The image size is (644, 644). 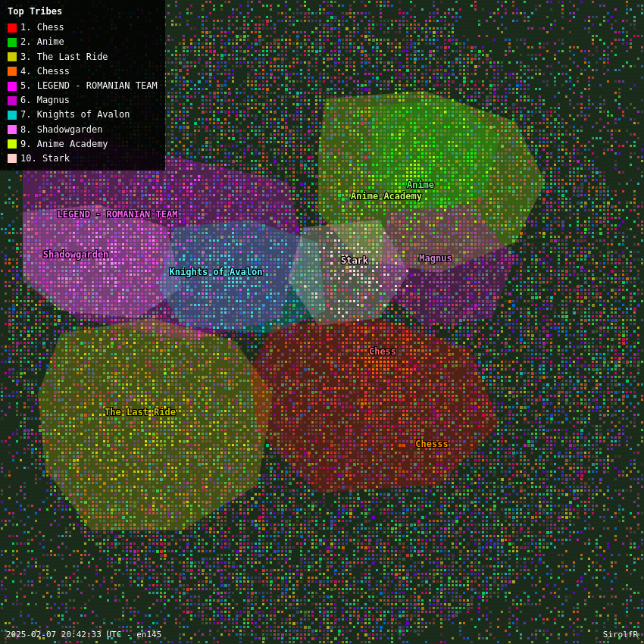 I want to click on legend-item-7: 8. Shadowgarden, so click(x=83, y=130).